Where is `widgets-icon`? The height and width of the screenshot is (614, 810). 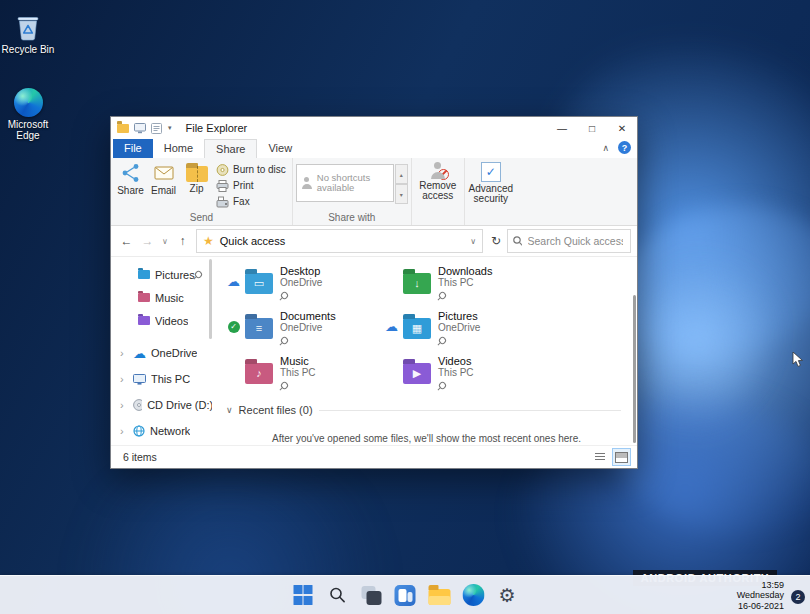
widgets-icon is located at coordinates (406, 596).